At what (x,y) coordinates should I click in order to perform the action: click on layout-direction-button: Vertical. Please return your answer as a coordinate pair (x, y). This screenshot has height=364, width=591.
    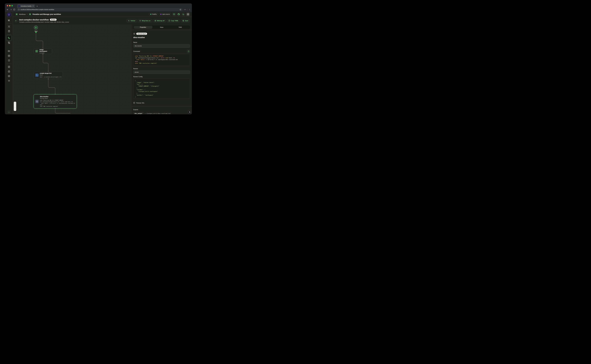
    Looking at the image, I should click on (132, 21).